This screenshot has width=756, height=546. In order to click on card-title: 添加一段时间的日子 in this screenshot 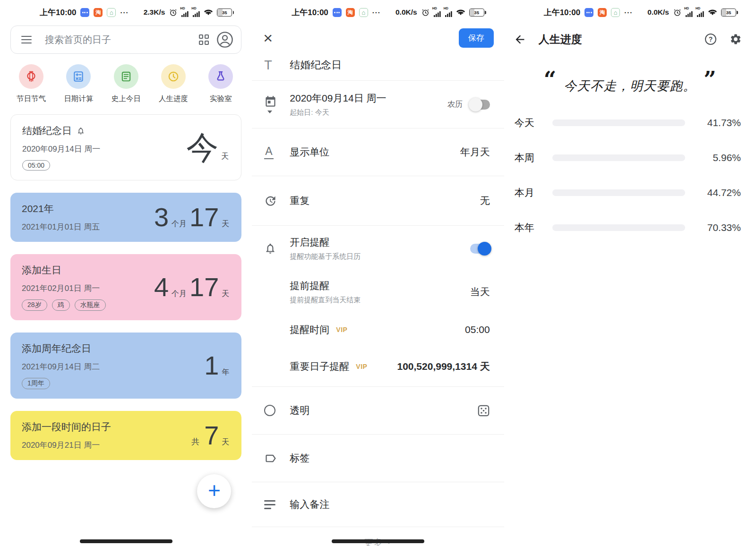, I will do `click(66, 427)`.